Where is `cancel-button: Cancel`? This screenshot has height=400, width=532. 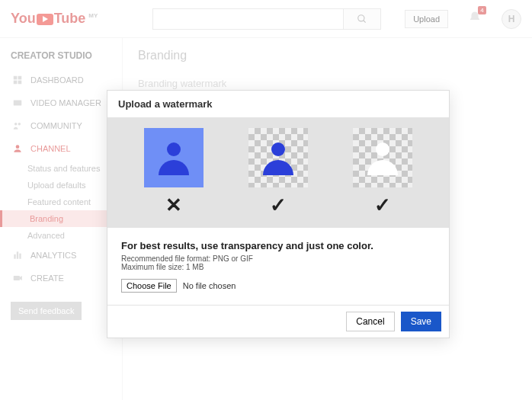
cancel-button: Cancel is located at coordinates (370, 322).